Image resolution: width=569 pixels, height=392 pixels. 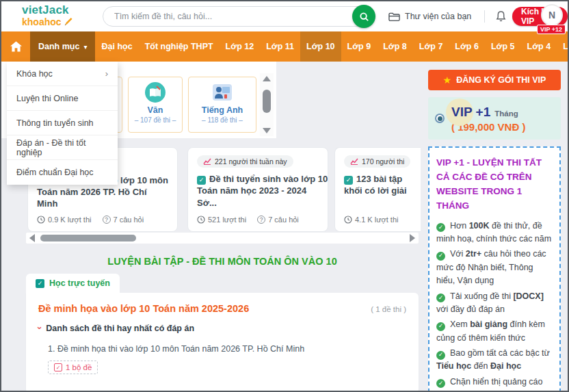 What do you see at coordinates (488, 119) in the screenshot?
I see `plan-details: VIP +1 Tháng ( 199,000 VNĐ )` at bounding box center [488, 119].